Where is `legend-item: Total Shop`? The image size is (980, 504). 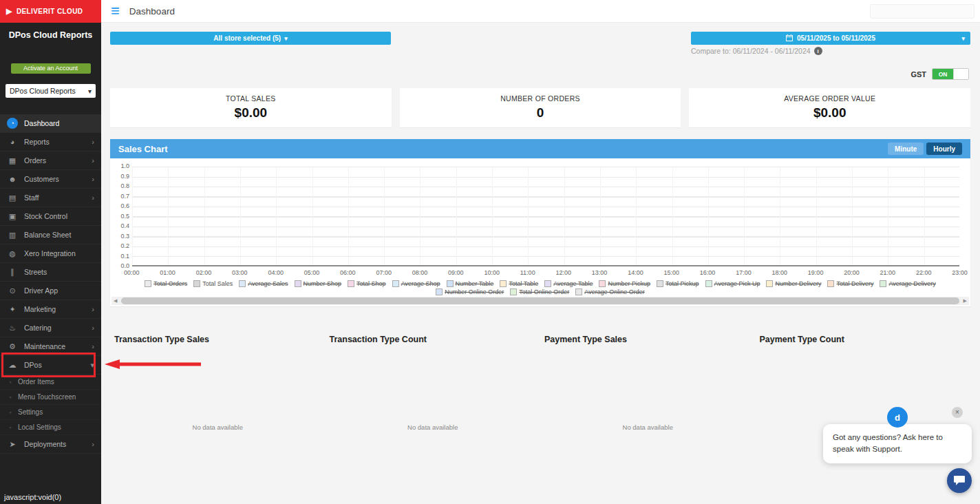 legend-item: Total Shop is located at coordinates (367, 284).